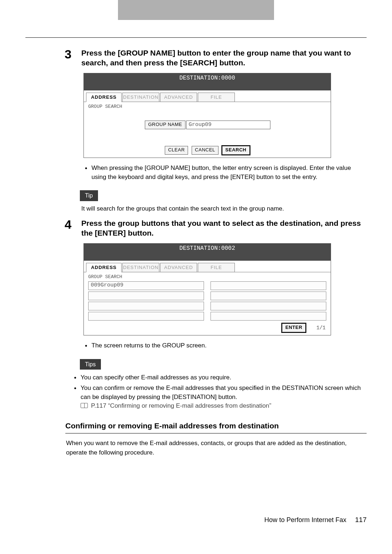  Describe the element at coordinates (207, 290) in the screenshot. I see `screenshot-panel-2: DESTINATION:0002 ADDRESS DESTINATION ADV…` at that location.